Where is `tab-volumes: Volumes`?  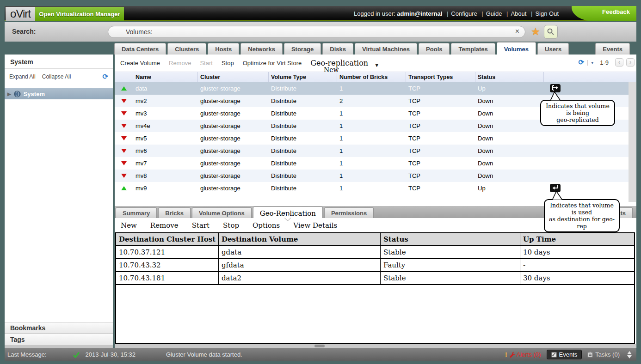
tab-volumes: Volumes is located at coordinates (516, 48).